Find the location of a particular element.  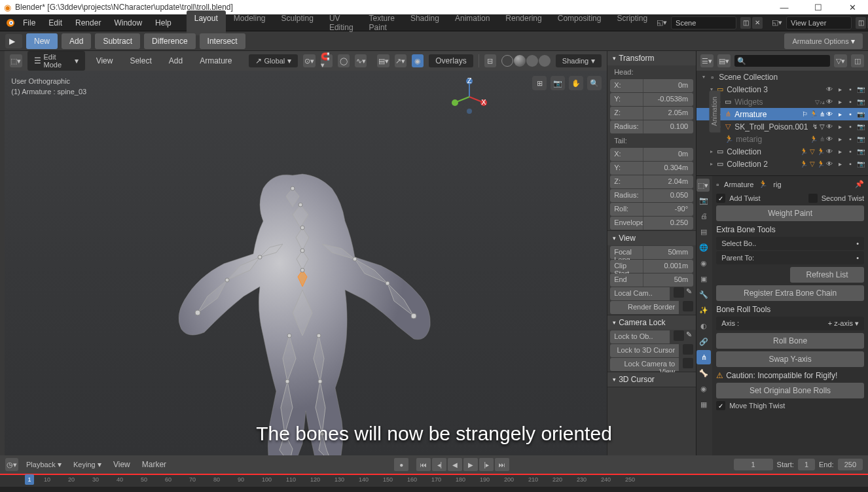

output-tab: 🖨 is located at coordinates (704, 216).